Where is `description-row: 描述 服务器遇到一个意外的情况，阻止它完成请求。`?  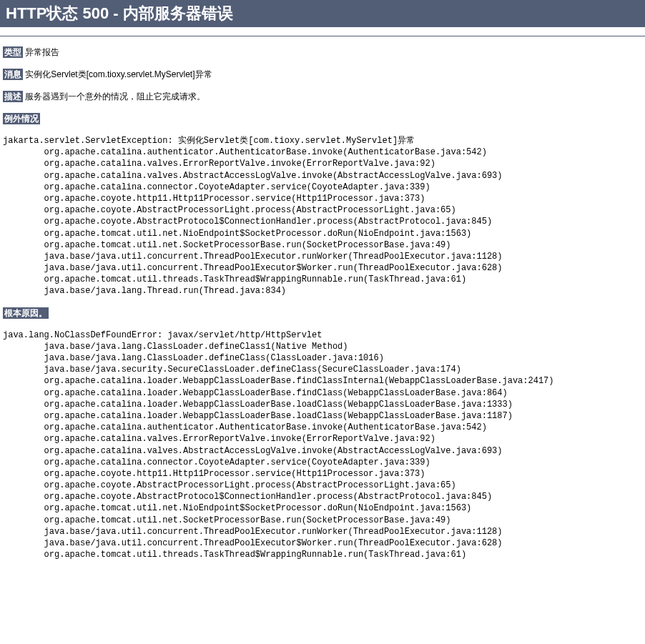 description-row: 描述 服务器遇到一个意外的情况，阻止它完成请求。 is located at coordinates (322, 97).